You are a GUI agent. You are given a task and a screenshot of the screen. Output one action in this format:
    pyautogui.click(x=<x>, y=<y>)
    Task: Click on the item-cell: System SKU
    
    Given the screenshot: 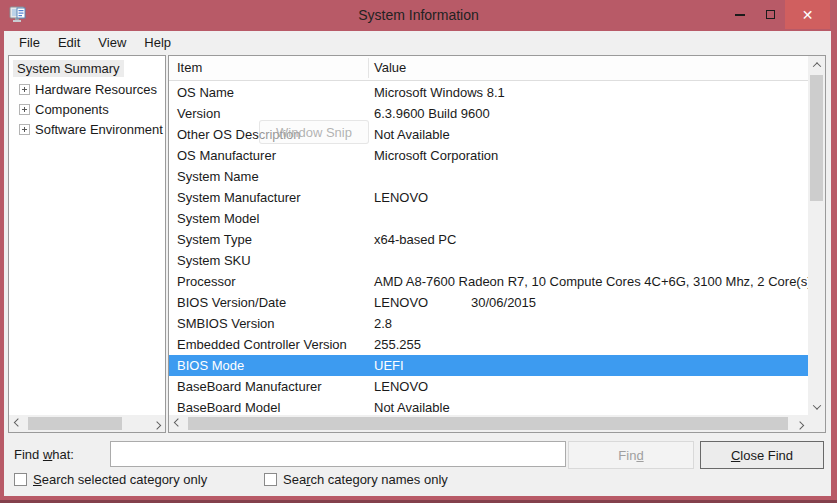 What is the action you would take?
    pyautogui.click(x=268, y=260)
    